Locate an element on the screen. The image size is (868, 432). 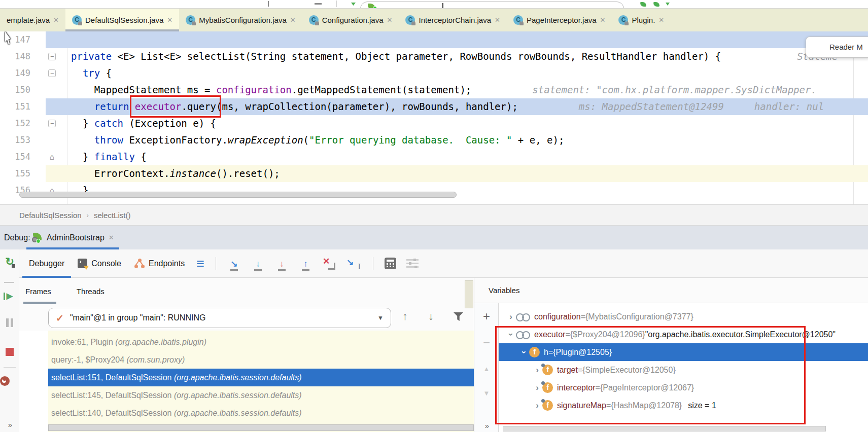
frames-list: invoke:61, Plugin (org.apache.ibatis.plu… is located at coordinates (261, 381).